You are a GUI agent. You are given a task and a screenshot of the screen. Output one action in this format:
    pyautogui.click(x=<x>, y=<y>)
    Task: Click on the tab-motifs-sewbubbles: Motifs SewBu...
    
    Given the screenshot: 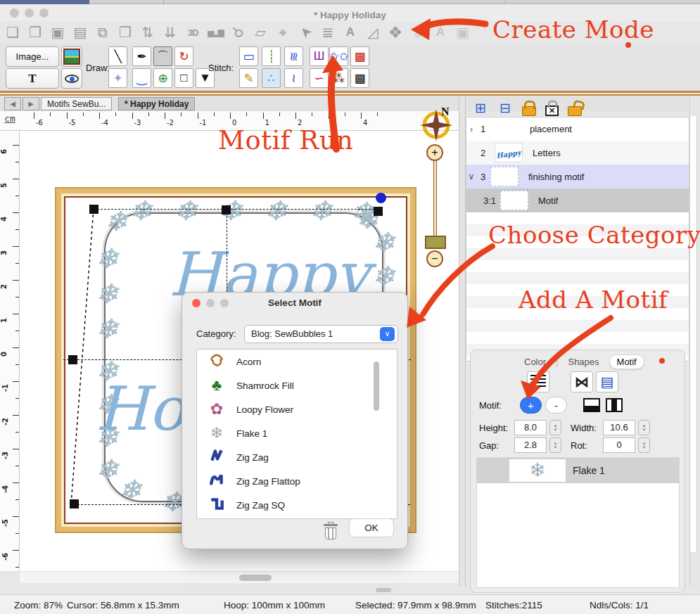 What is the action you would take?
    pyautogui.click(x=76, y=104)
    